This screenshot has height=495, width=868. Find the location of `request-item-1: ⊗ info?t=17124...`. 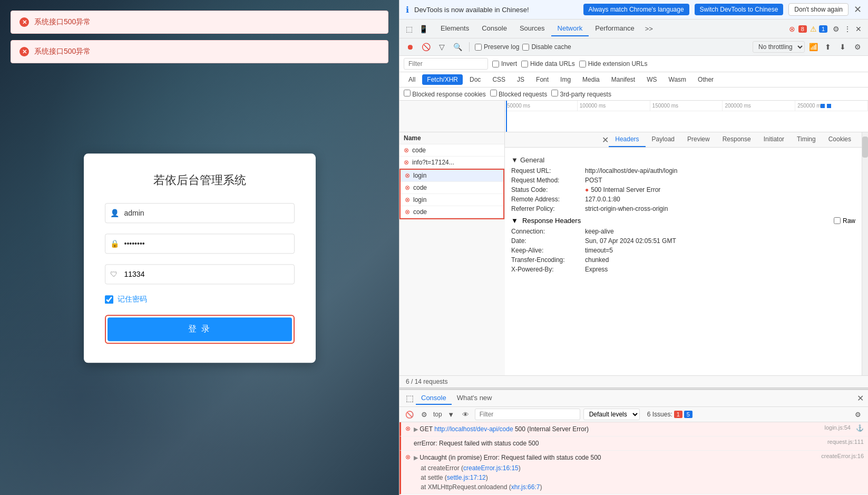

request-item-1: ⊗ info?t=17124... is located at coordinates (452, 162).